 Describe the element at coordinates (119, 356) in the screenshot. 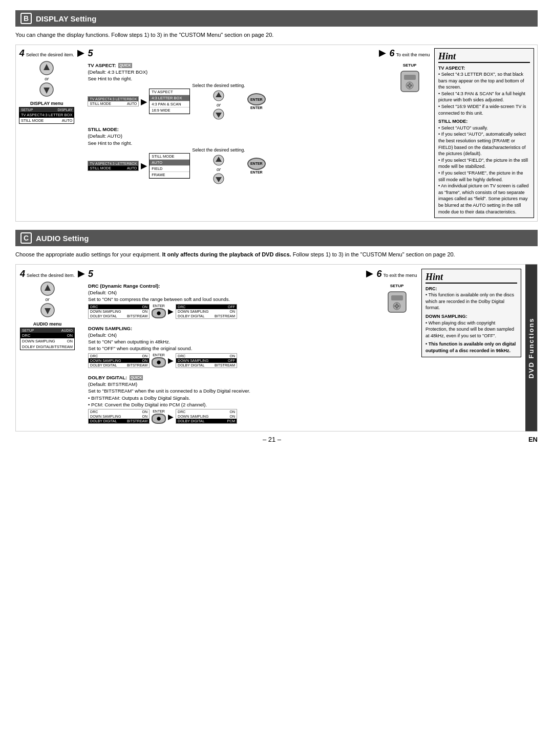

I see `down-table-row1-before: DRCON` at that location.